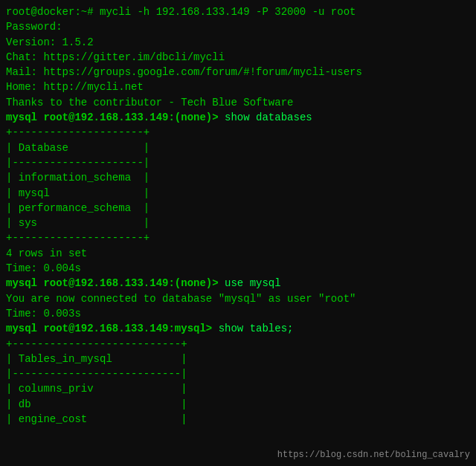 The image size is (476, 466). Describe the element at coordinates (238, 208) in the screenshot. I see `terminal-line: | performance_schema |` at that location.